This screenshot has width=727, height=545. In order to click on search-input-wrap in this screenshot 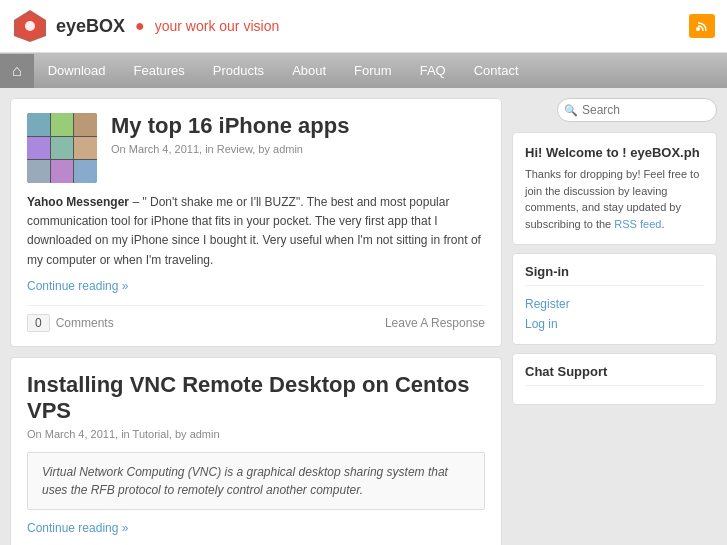, I will do `click(637, 110)`.